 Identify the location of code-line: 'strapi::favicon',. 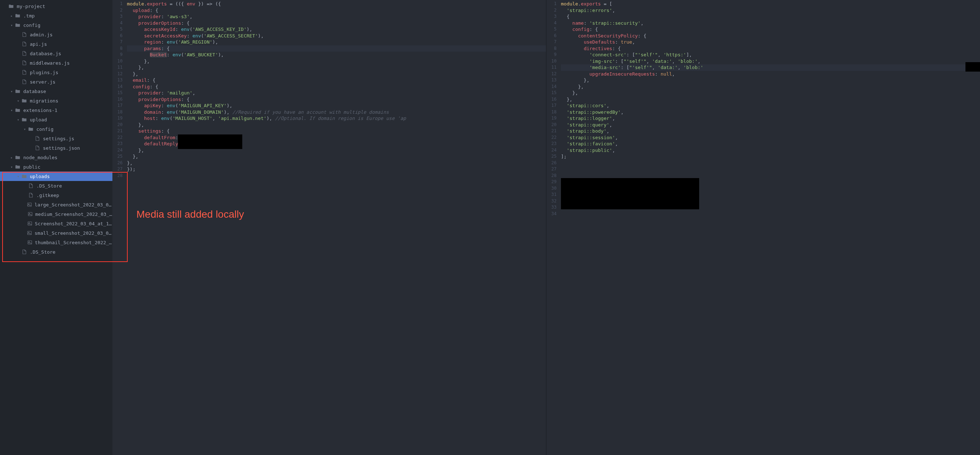
(770, 144).